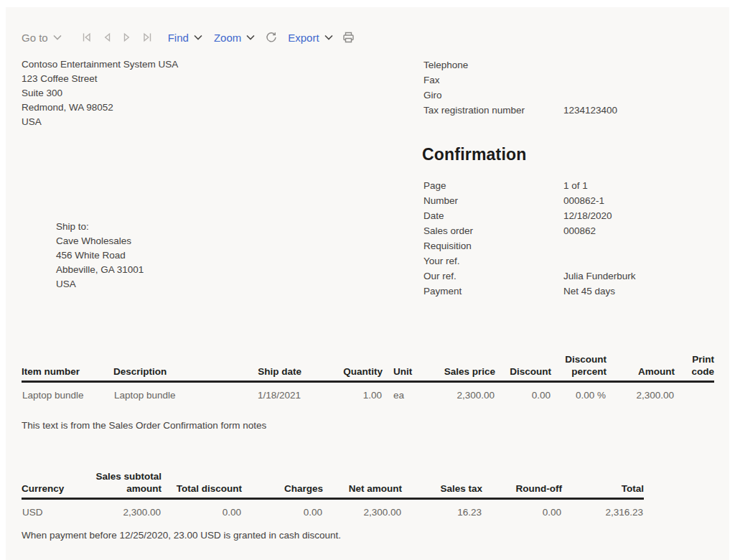 The height and width of the screenshot is (560, 735). What do you see at coordinates (530, 276) in the screenshot?
I see `detail-row: Our ref. Julia Funderburk` at bounding box center [530, 276].